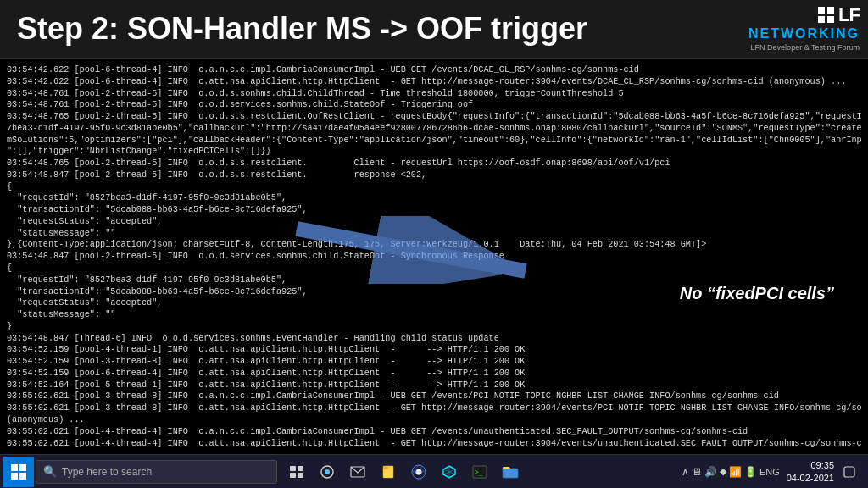 Image resolution: width=868 pixels, height=488 pixels. Describe the element at coordinates (434, 222) in the screenshot. I see `log-line: "requestStatus": "accepted",` at that location.